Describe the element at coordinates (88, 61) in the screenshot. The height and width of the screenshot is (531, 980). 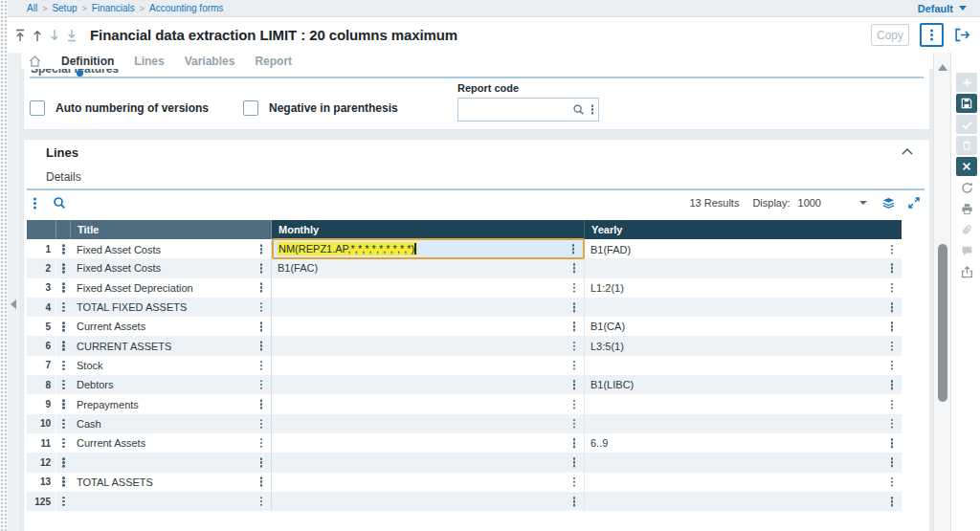
I see `tab-definition: Definition` at that location.